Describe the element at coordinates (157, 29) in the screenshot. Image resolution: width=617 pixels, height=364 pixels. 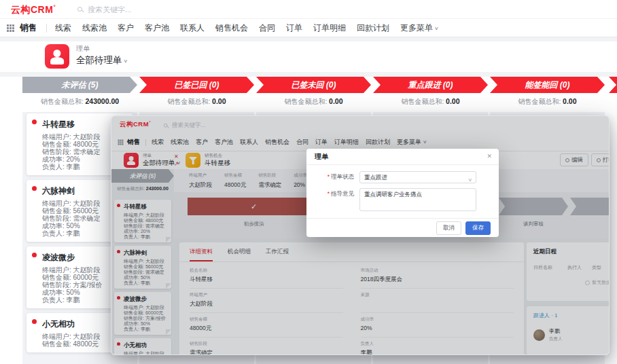
I see `nav-item: 客户池` at that location.